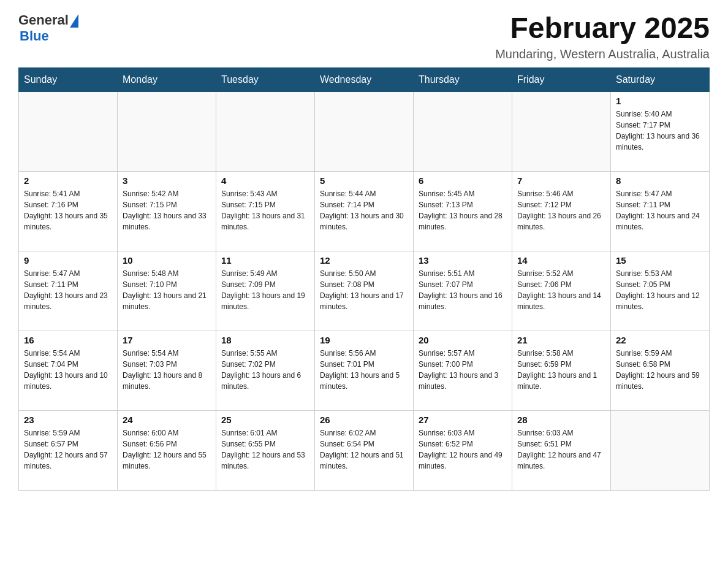 This screenshot has width=728, height=563. Describe the element at coordinates (167, 370) in the screenshot. I see `calendar-cell: 17Sunrise: 5:54 AM Sunset: 7:03 PM Dayli…` at that location.